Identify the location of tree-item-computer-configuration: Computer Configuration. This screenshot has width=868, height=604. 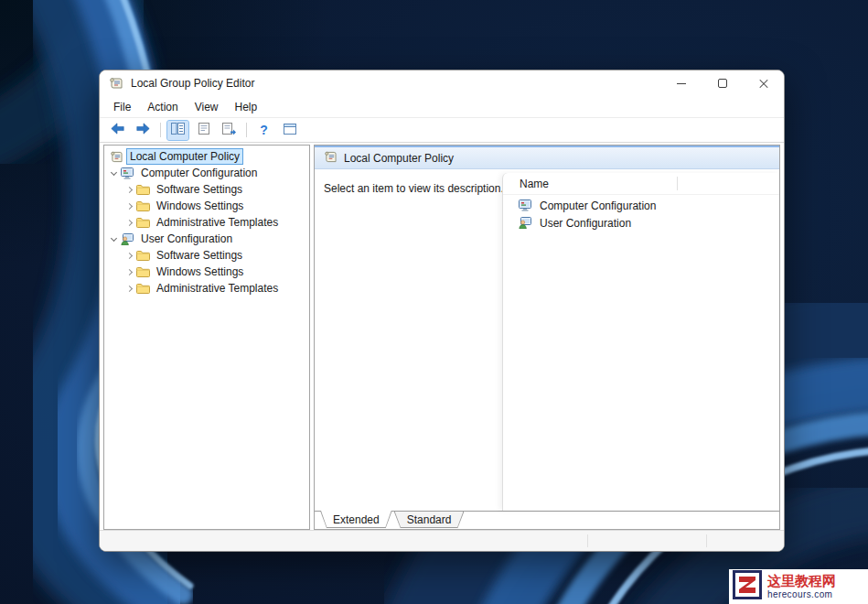
(207, 173).